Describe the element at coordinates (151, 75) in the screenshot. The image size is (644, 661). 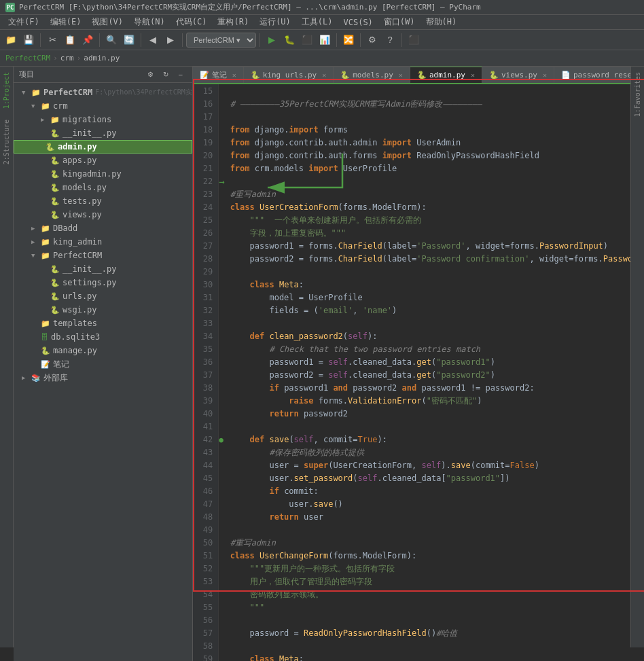
I see `project-gear-btn: ⚙` at that location.